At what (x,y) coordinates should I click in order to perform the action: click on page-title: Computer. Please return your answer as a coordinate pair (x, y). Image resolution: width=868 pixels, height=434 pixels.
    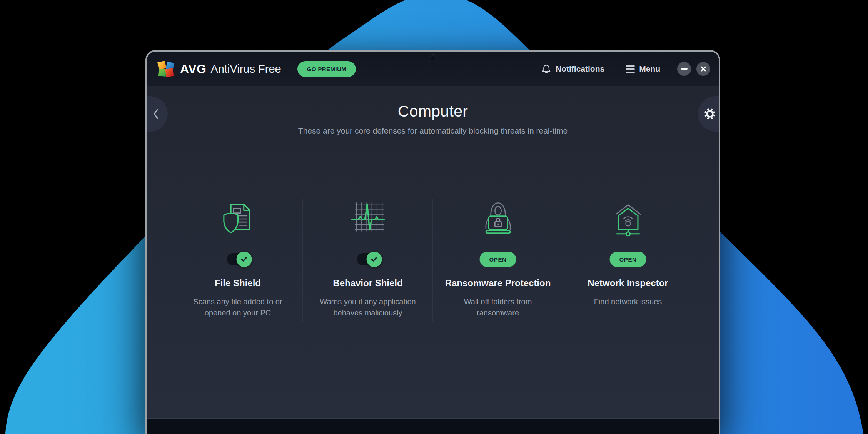
    Looking at the image, I should click on (433, 112).